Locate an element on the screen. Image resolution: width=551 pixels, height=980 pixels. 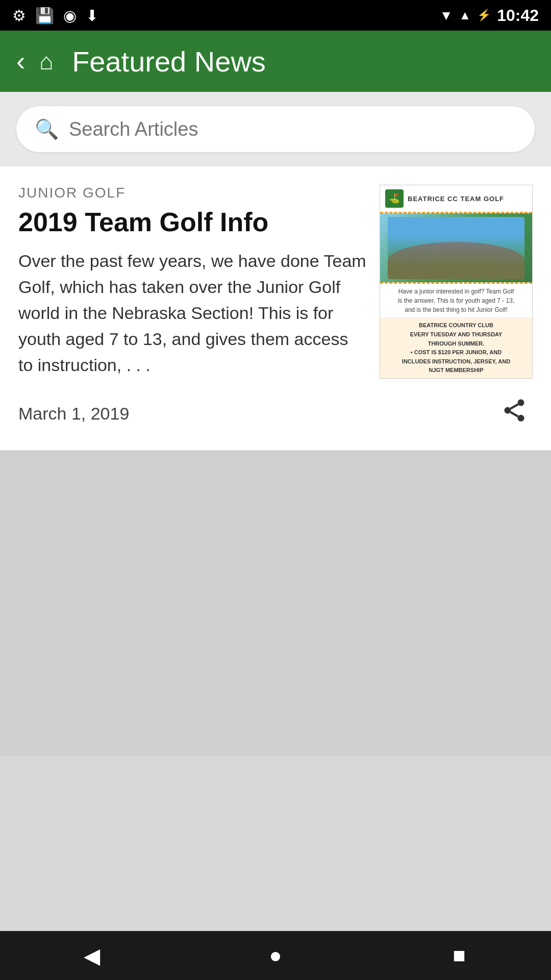
home-button: ⌂ is located at coordinates (46, 61).